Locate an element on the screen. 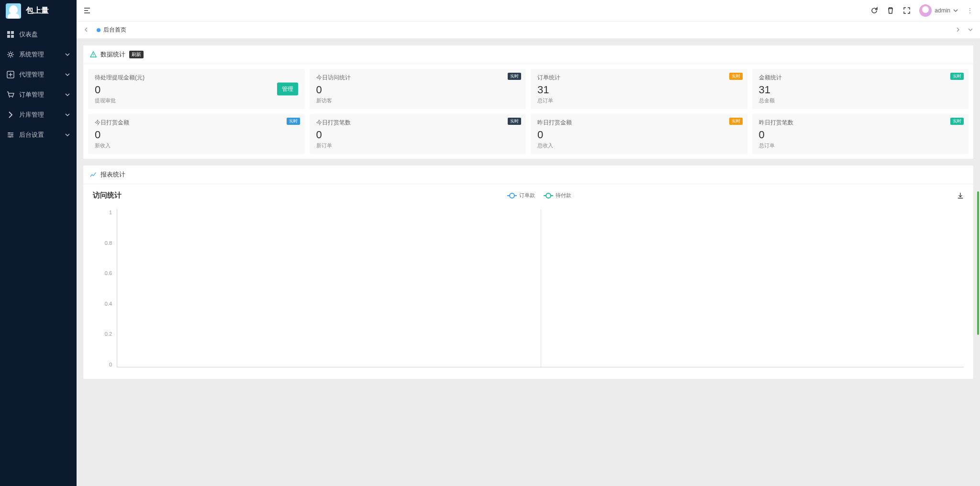  stat-sub: 提现审批 is located at coordinates (196, 100).